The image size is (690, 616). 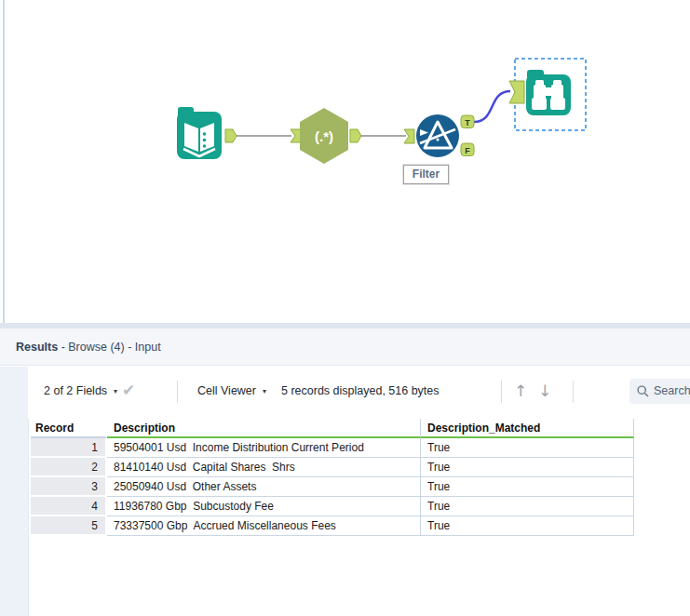 What do you see at coordinates (109, 347) in the screenshot?
I see `results-title-suffix: - Browse (4) - Input` at bounding box center [109, 347].